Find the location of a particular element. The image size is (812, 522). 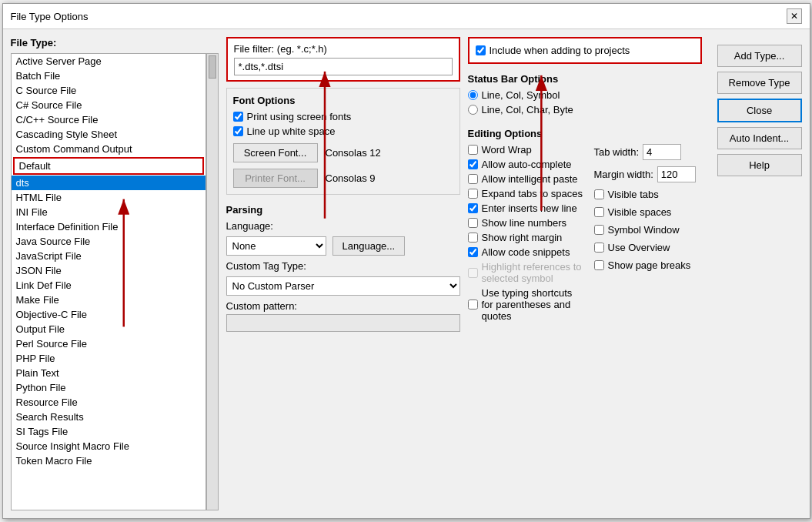

list-item: Plain Text is located at coordinates (109, 373).